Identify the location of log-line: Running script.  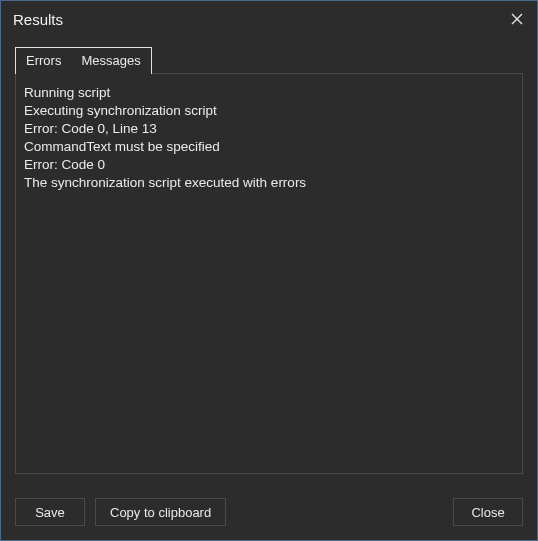
(269, 93).